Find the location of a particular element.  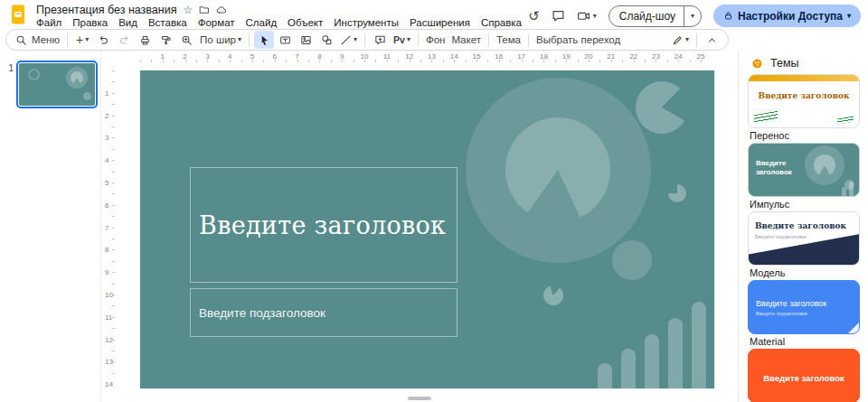

ruler-number: 7 is located at coordinates (107, 228).